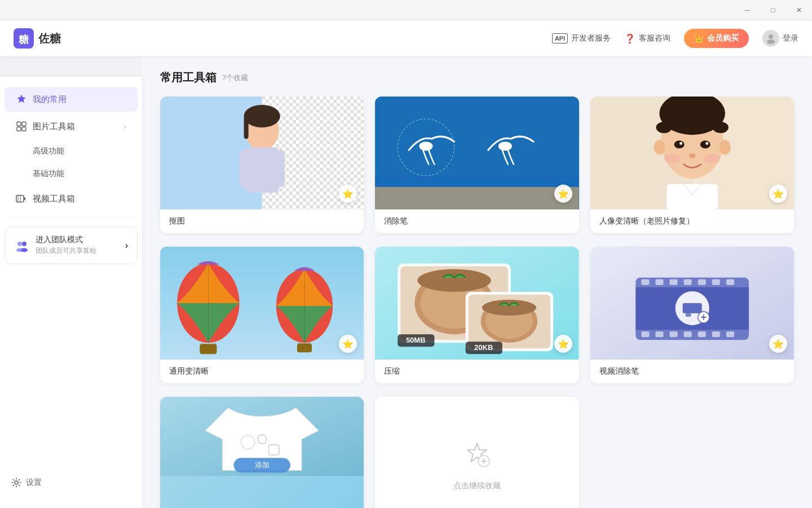  What do you see at coordinates (71, 174) in the screenshot?
I see `sidebar-subitem-basic: 基础功能` at bounding box center [71, 174].